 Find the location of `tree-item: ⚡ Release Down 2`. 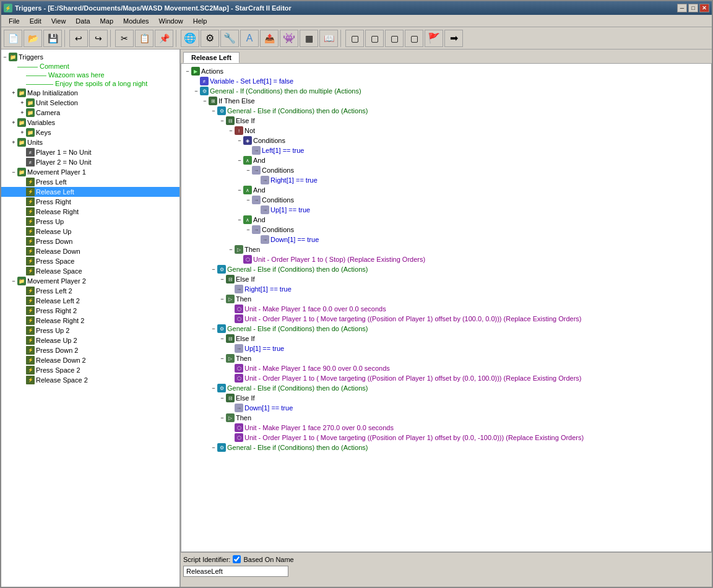

tree-item: ⚡ Release Down 2 is located at coordinates (90, 360).